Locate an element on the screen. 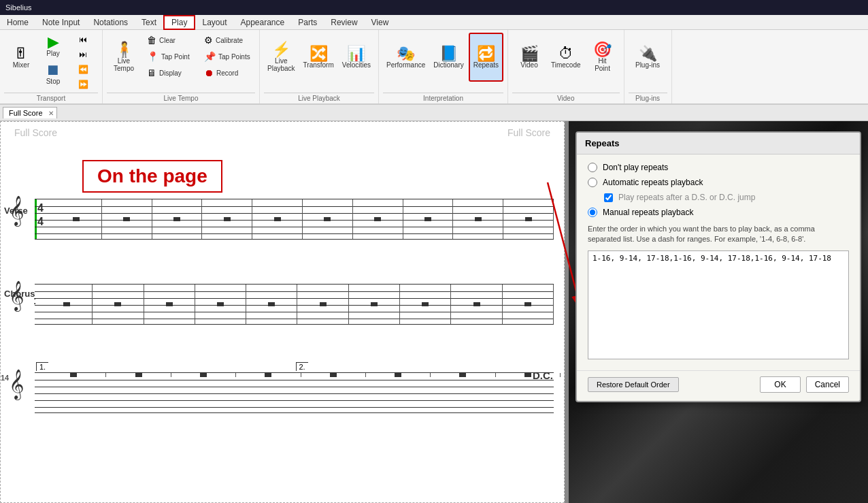 The height and width of the screenshot is (503, 868). time-sig-top: 4 is located at coordinates (41, 208).